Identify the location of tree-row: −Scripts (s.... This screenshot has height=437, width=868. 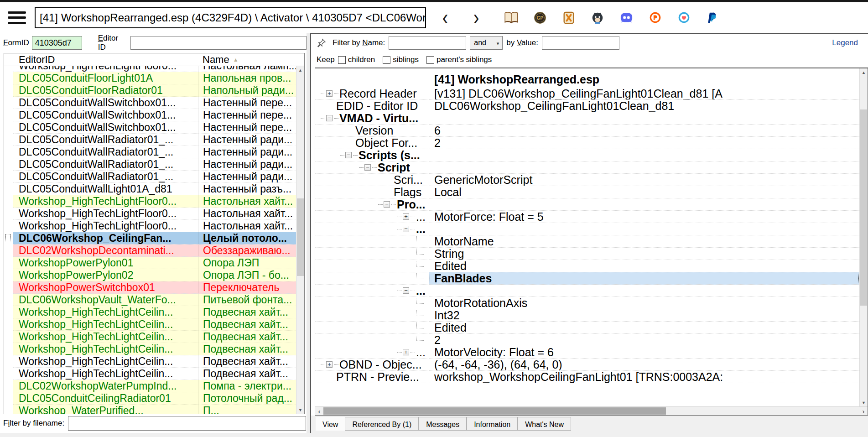
(587, 155).